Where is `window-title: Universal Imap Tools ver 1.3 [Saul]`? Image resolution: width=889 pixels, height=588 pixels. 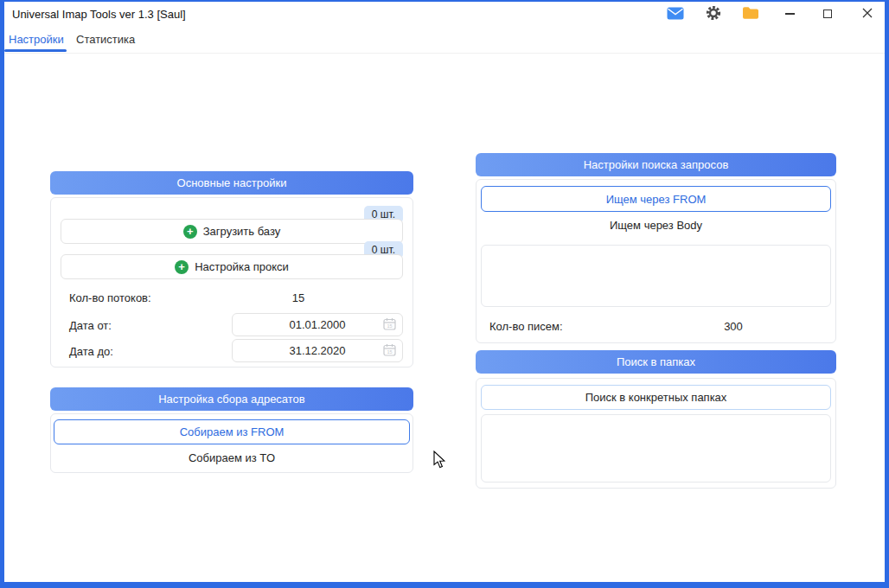 window-title: Universal Imap Tools ver 1.3 [Saul] is located at coordinates (99, 14).